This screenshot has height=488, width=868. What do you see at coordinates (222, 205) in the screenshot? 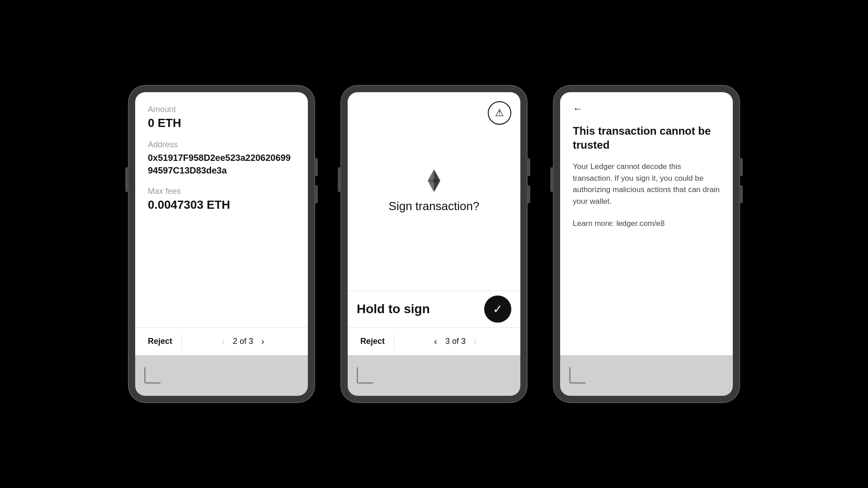
I see `fees-value: 0.0047303 ETH` at bounding box center [222, 205].